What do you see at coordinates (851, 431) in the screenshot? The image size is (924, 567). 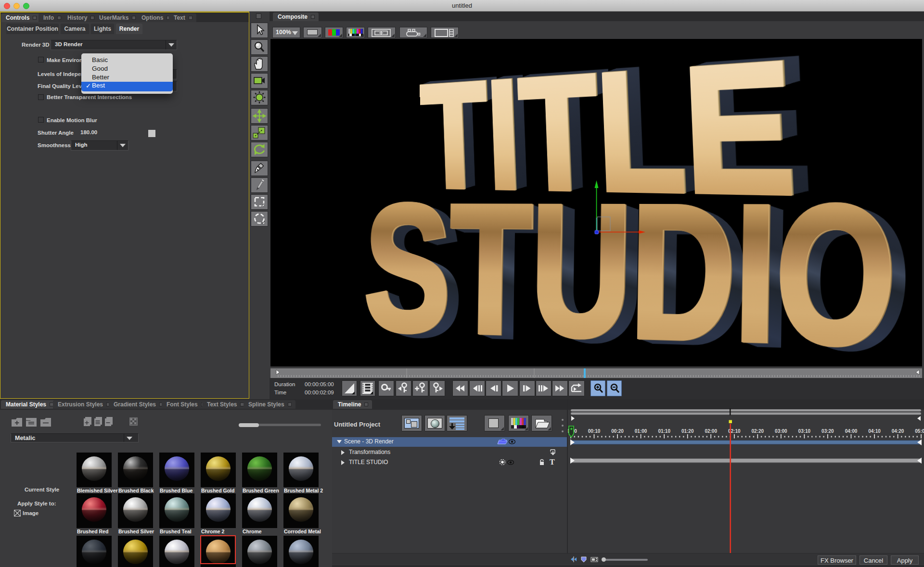 I see `svg-text: 04:00` at bounding box center [851, 431].